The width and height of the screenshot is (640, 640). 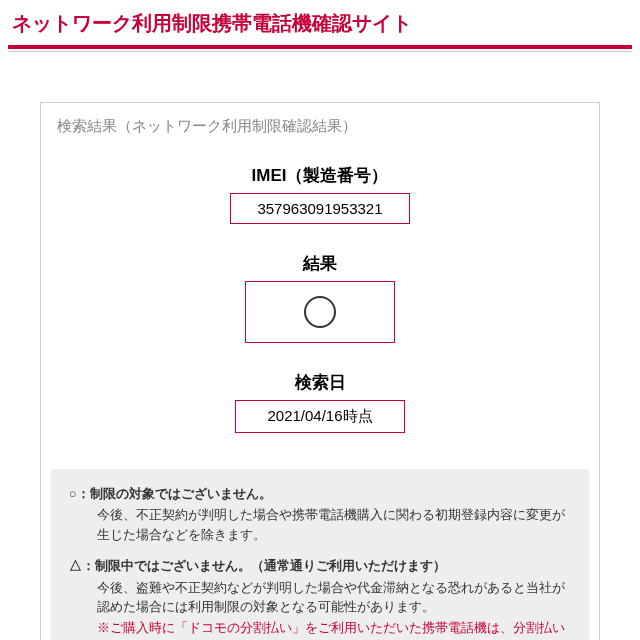 What do you see at coordinates (320, 22) in the screenshot?
I see `page-header: ネットワーク利用制限携帯電話機確認サイト` at bounding box center [320, 22].